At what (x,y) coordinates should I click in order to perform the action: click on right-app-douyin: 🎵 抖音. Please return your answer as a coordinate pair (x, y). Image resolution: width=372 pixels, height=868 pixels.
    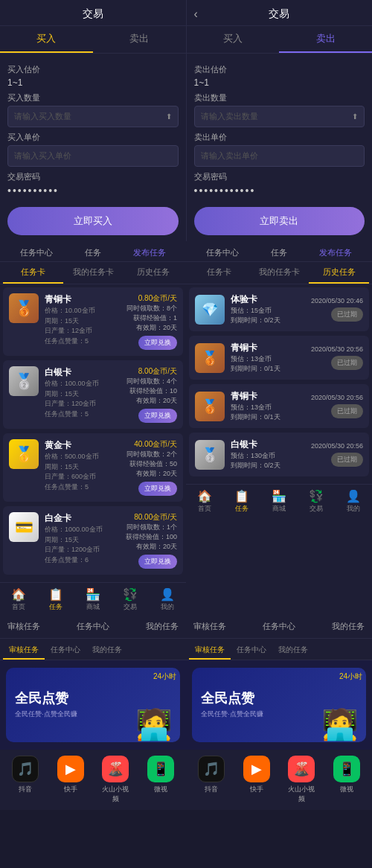
    Looking at the image, I should click on (211, 780).